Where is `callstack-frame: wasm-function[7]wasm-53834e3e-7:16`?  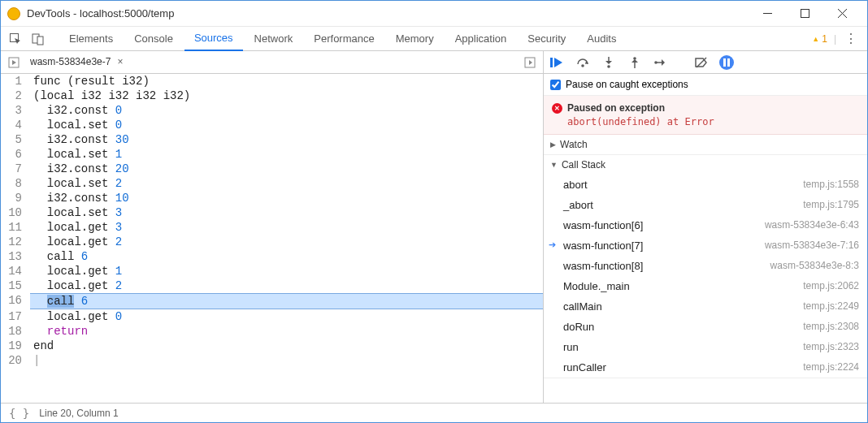 callstack-frame: wasm-function[7]wasm-53834e3e-7:16 is located at coordinates (705, 245).